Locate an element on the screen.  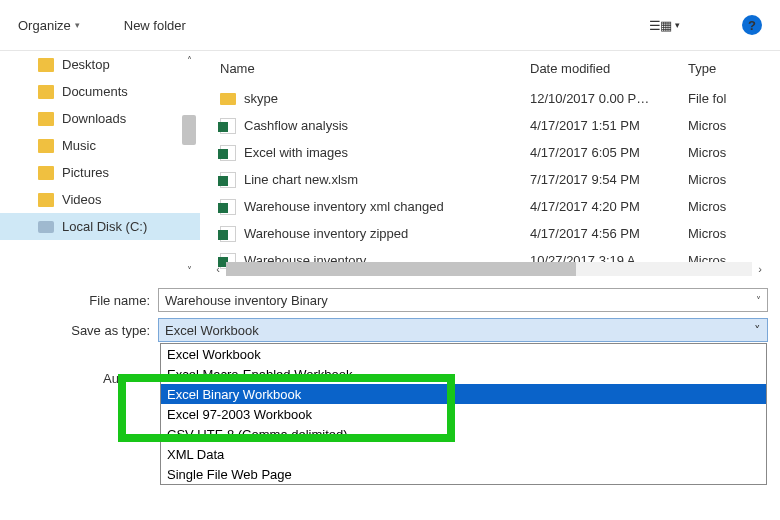
col-label: Date modified is located at coordinates (570, 68).